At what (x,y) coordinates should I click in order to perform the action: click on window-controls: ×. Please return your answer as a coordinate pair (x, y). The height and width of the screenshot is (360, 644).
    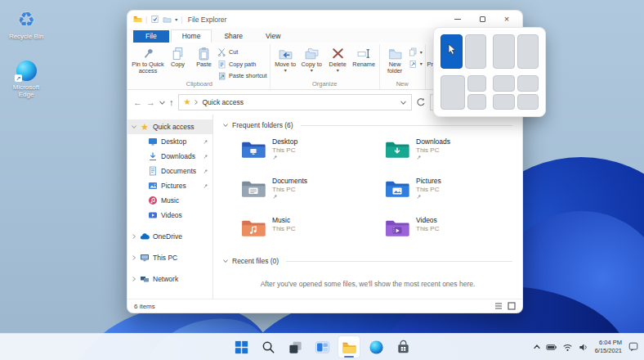
    Looking at the image, I should click on (482, 20).